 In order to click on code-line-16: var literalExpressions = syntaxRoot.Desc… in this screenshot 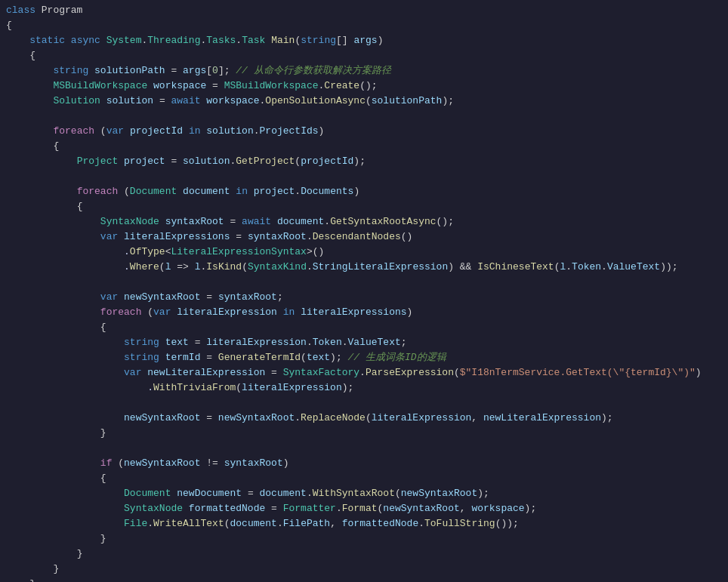, I will do `click(364, 237)`.